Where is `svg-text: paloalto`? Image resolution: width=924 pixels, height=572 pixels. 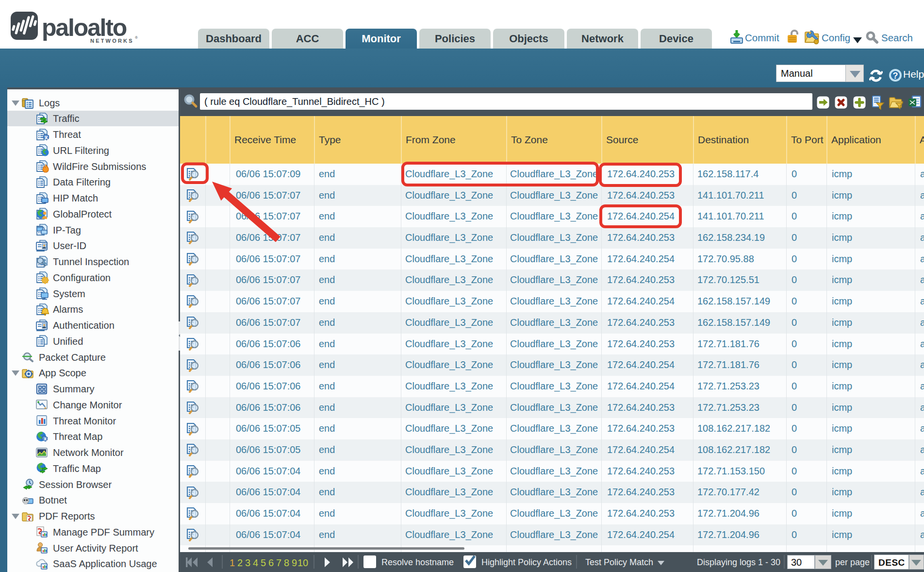
svg-text: paloalto is located at coordinates (84, 28).